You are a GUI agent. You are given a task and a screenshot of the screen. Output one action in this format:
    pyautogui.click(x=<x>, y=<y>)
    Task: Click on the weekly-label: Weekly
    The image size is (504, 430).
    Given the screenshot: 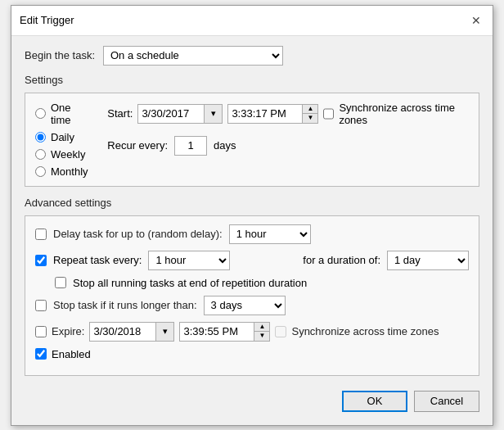 What is the action you would take?
    pyautogui.click(x=68, y=154)
    